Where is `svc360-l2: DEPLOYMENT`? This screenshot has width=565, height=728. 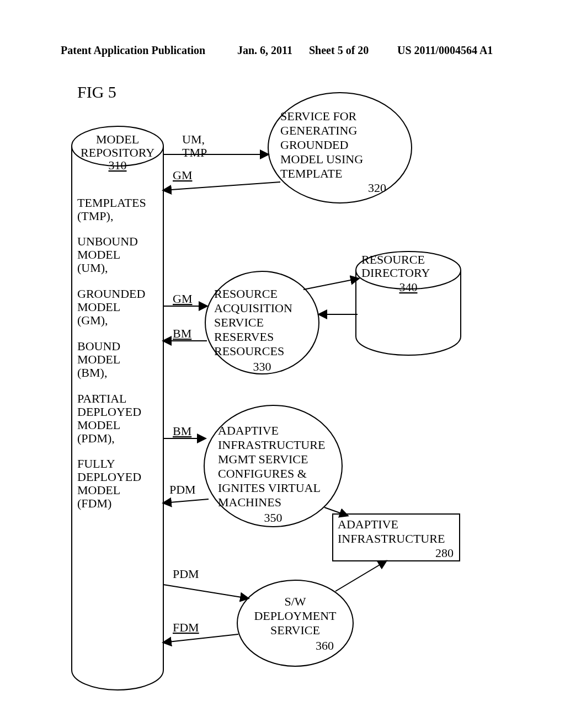 svc360-l2: DEPLOYMENT is located at coordinates (295, 615).